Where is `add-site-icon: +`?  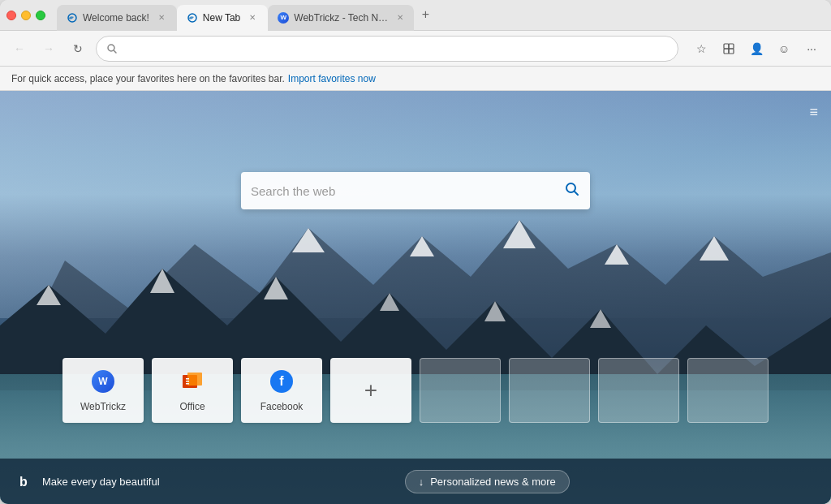
add-site-icon: + is located at coordinates (371, 390).